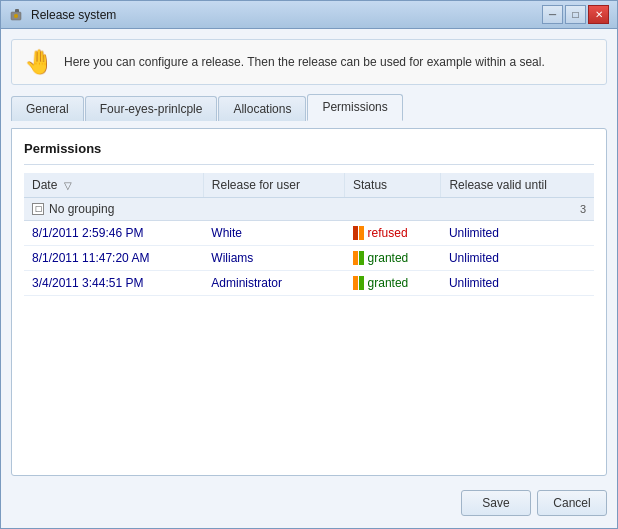 This screenshot has height=529, width=618. I want to click on table-header: Date ▽ Release for user Status Release v…, so click(309, 186).